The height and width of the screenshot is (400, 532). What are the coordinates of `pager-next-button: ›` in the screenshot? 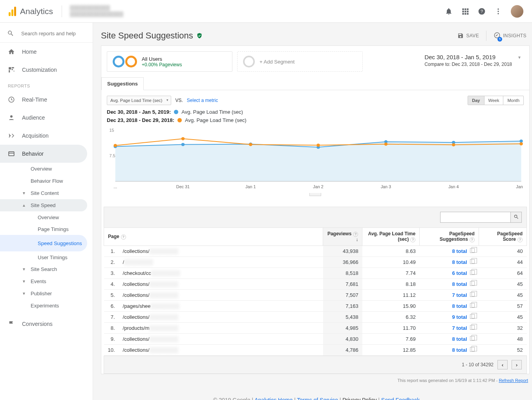 It's located at (517, 365).